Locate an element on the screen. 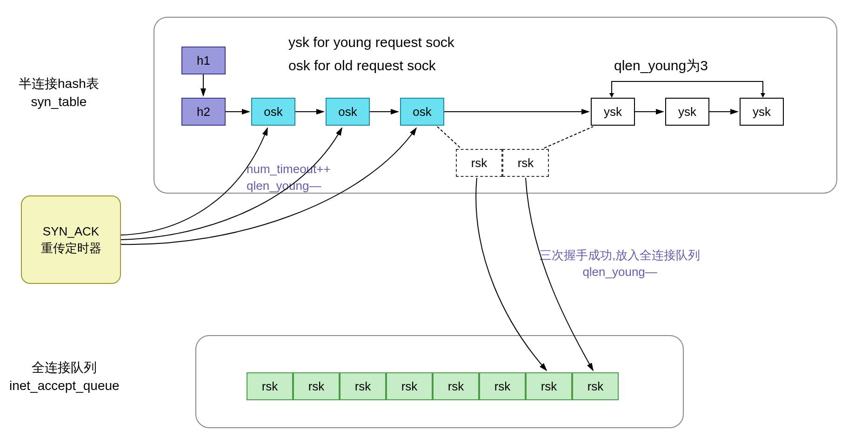 The width and height of the screenshot is (868, 444). rsk-dash-1: rsk is located at coordinates (479, 163).